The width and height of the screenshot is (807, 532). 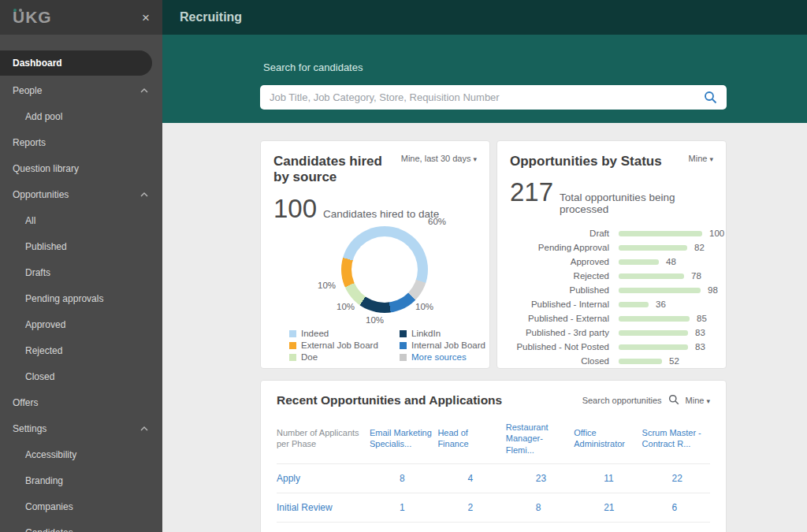 What do you see at coordinates (676, 478) in the screenshot?
I see `applicant-count: 22` at bounding box center [676, 478].